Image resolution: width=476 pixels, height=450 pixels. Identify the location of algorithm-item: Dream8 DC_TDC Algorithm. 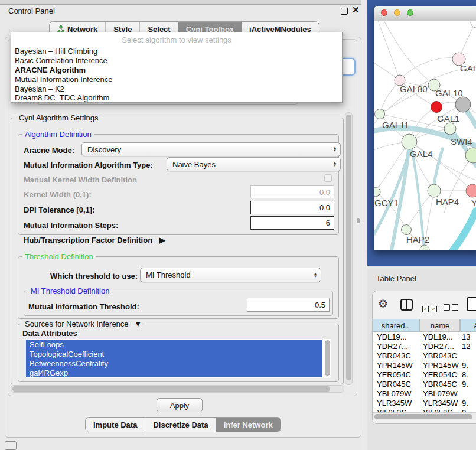
(62, 98).